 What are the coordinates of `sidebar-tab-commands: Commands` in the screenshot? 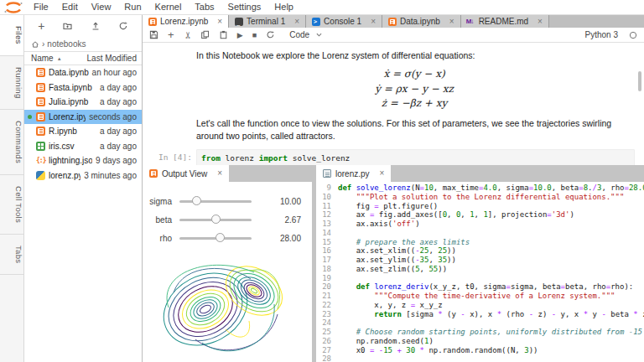 It's located at (12, 142).